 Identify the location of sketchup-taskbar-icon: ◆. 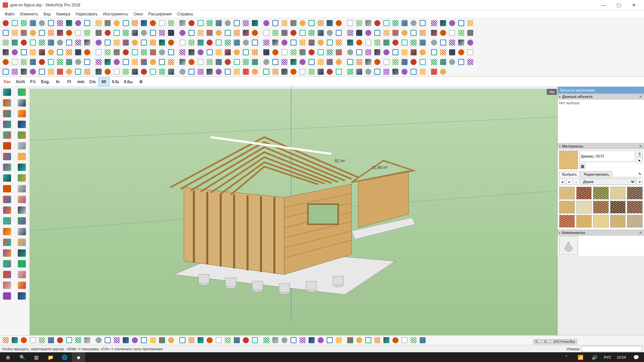
(78, 357).